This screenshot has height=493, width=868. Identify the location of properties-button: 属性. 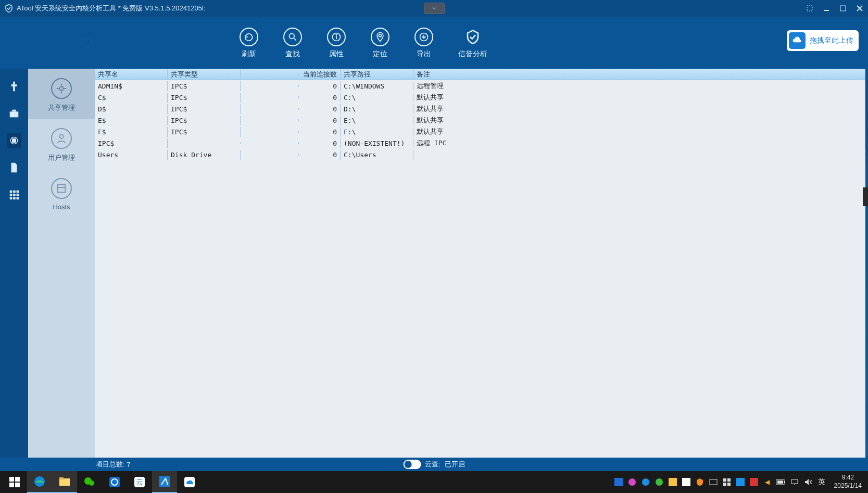
(336, 43).